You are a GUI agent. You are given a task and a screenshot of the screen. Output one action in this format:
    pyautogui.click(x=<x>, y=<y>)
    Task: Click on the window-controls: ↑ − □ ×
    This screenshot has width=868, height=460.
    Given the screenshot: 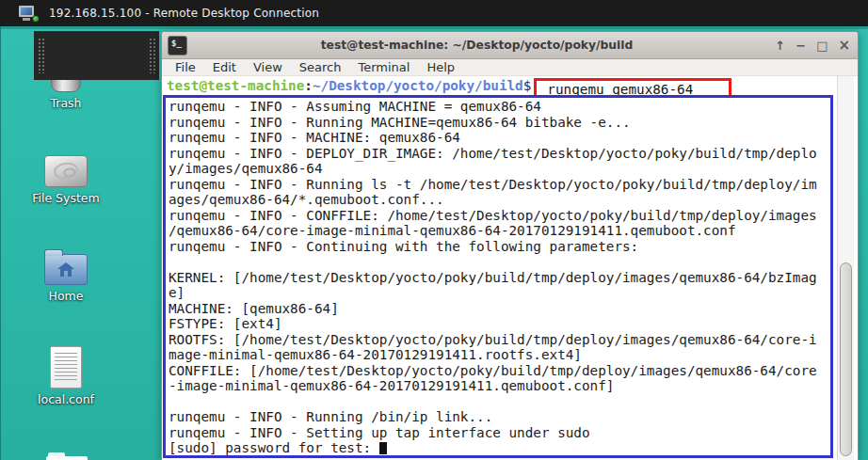 What is the action you would take?
    pyautogui.click(x=812, y=45)
    